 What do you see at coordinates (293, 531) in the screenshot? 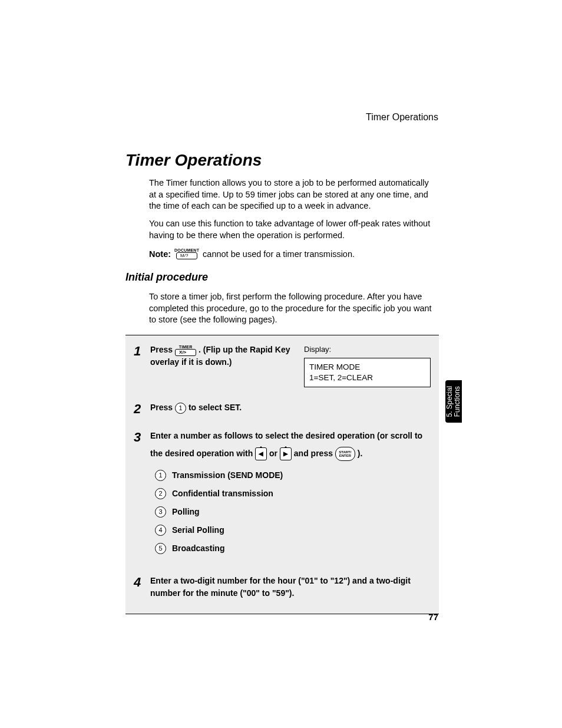
I see `operation-option: 4 Serial Polling` at bounding box center [293, 531].